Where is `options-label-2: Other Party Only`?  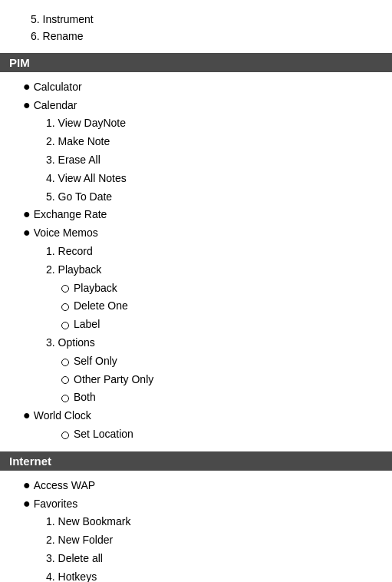
options-label-2: Other Party Only is located at coordinates (114, 380).